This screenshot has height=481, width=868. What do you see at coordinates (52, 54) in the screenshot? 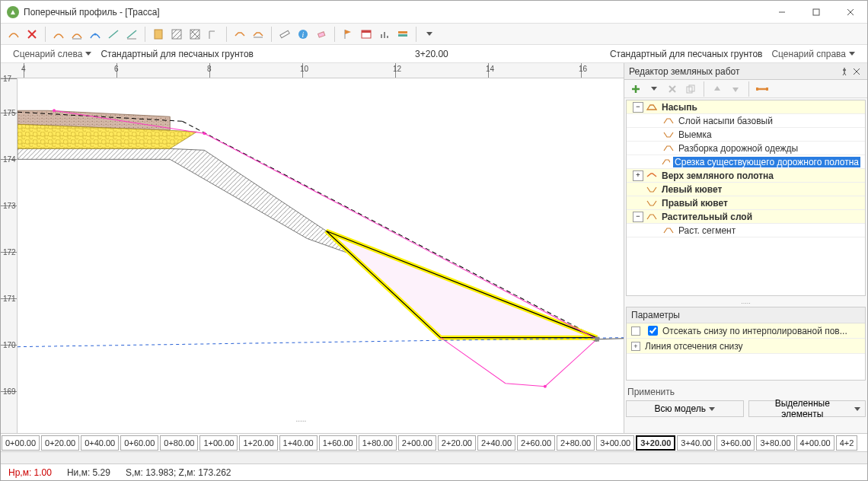
I see `scenario-left-dropdown: Сценарий слева` at bounding box center [52, 54].